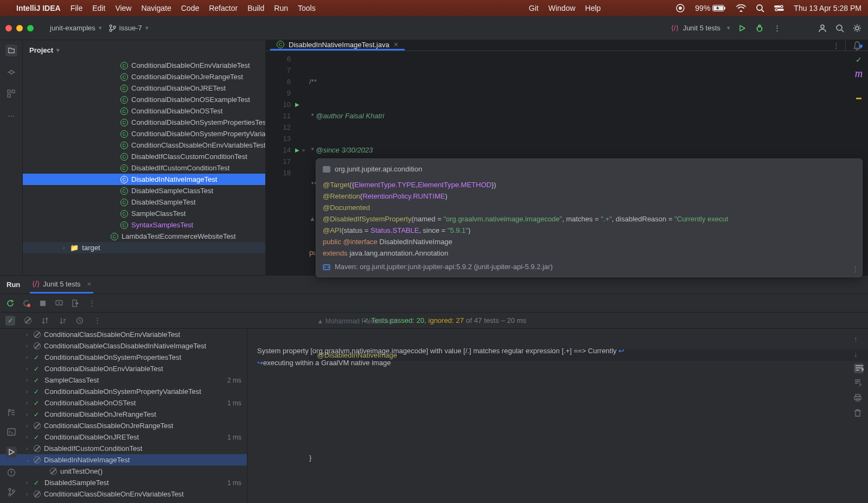  I want to click on run-button, so click(742, 28).